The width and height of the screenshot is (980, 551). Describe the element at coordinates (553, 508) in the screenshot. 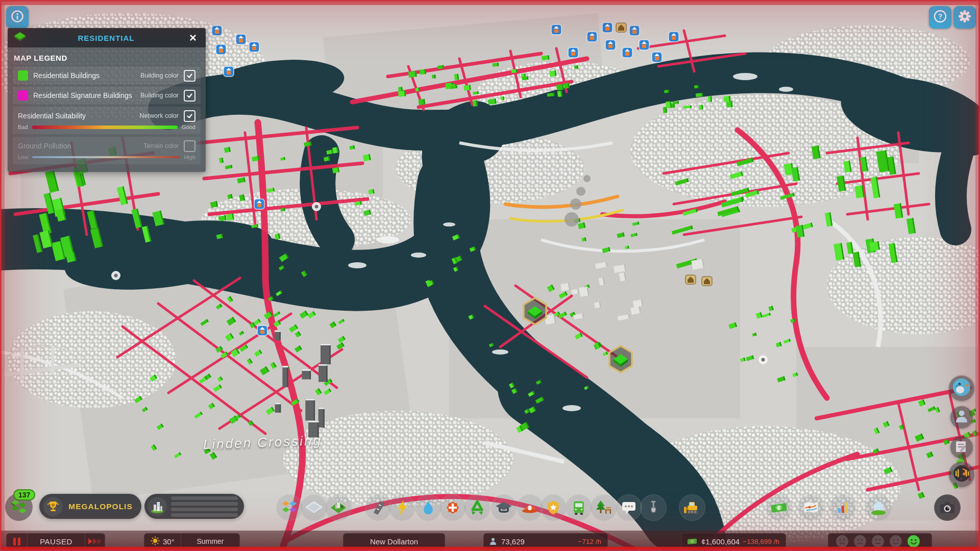

I see `police-icon` at that location.